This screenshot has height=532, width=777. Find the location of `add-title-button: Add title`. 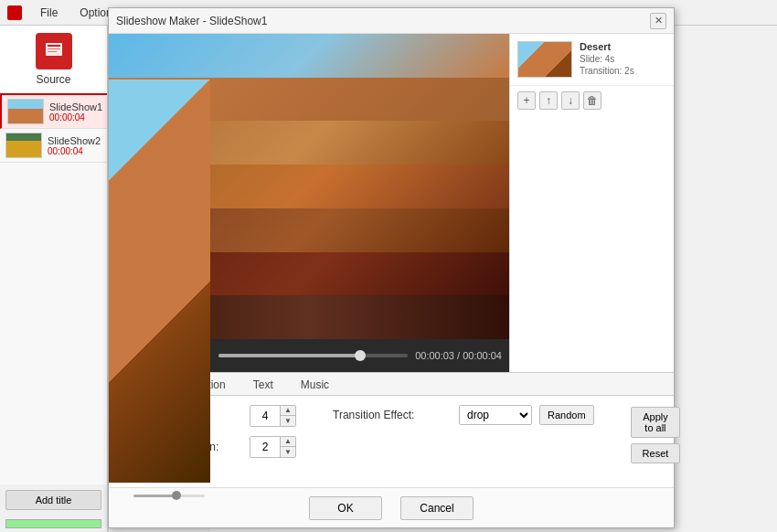

add-title-button: Add title is located at coordinates (53, 500).